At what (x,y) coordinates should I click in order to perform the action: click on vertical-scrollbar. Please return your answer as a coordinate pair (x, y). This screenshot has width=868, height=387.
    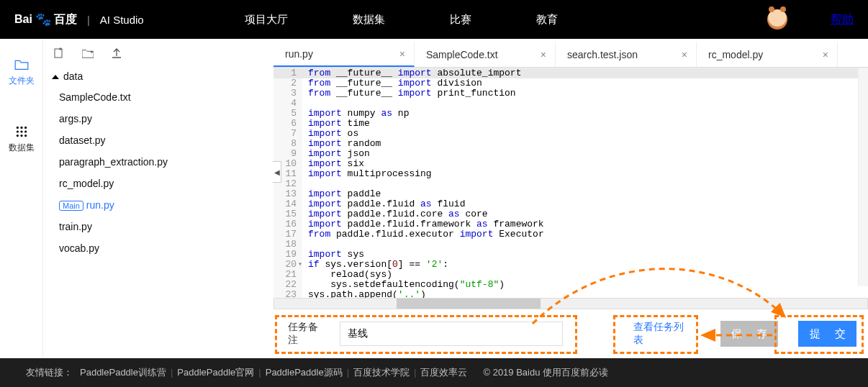
    Looking at the image, I should click on (863, 177).